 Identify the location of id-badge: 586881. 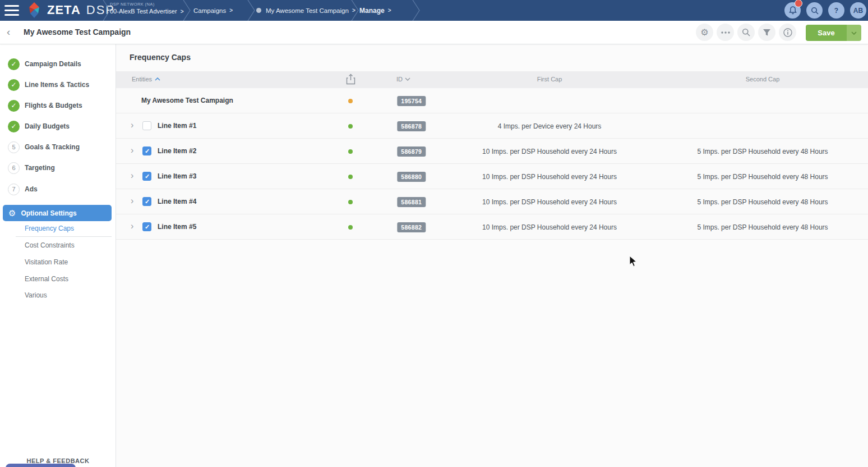
(412, 202).